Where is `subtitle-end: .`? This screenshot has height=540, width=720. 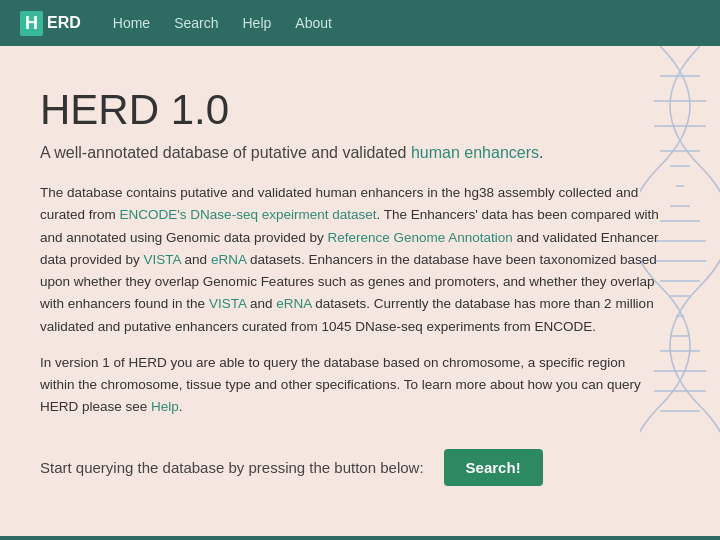 subtitle-end: . is located at coordinates (541, 152).